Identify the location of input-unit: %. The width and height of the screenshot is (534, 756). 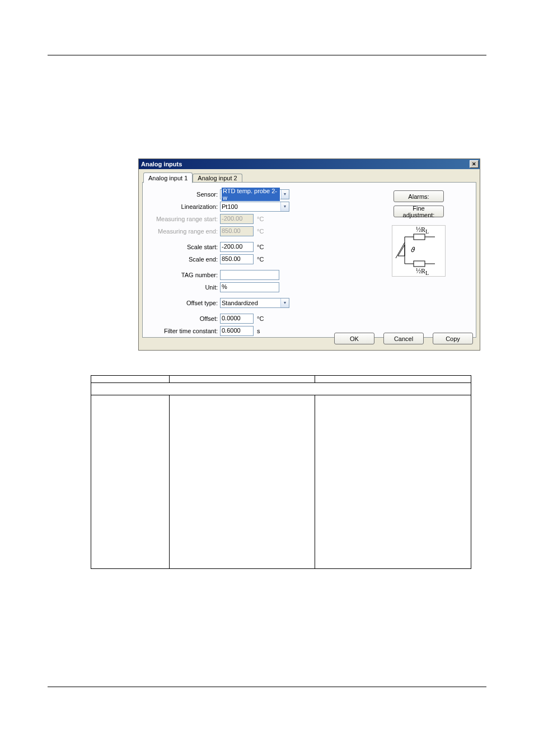
(250, 287).